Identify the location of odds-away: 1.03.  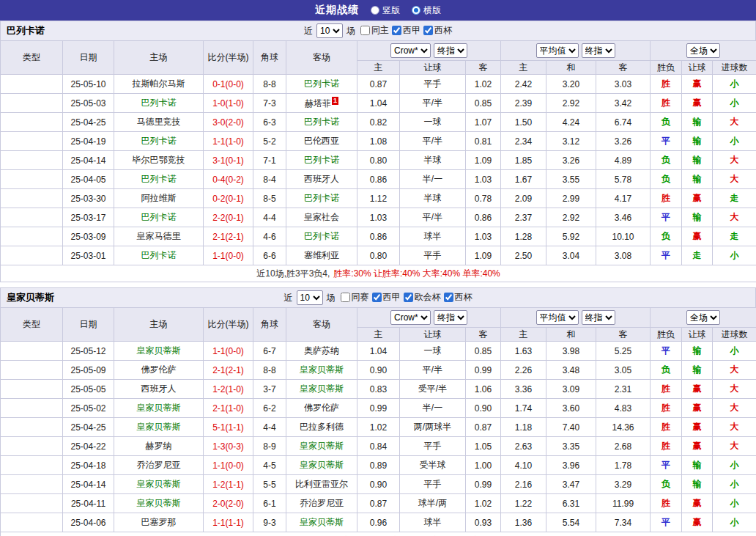
(483, 180).